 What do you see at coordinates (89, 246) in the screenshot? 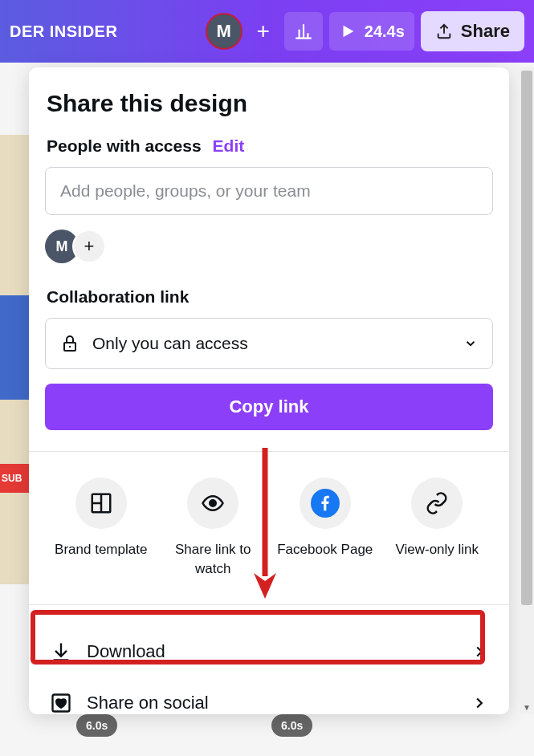
I see `add-collaborator-small: +` at bounding box center [89, 246].